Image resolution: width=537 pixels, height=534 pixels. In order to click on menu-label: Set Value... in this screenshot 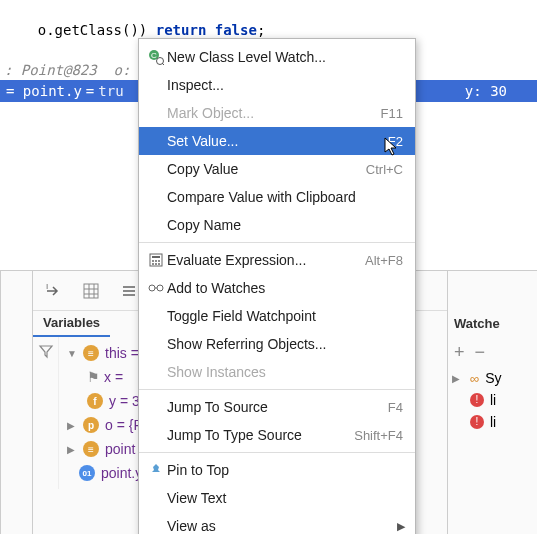, I will do `click(278, 141)`.